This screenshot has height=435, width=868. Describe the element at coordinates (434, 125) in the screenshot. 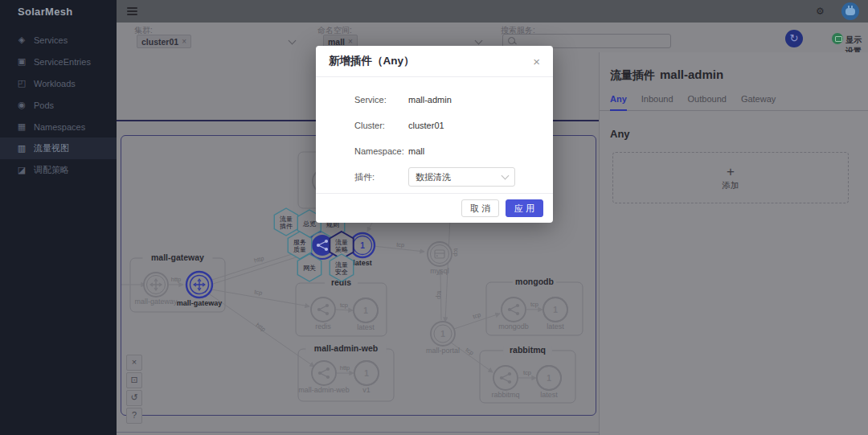

I see `field-row-cluster: Cluster: cluster01` at that location.